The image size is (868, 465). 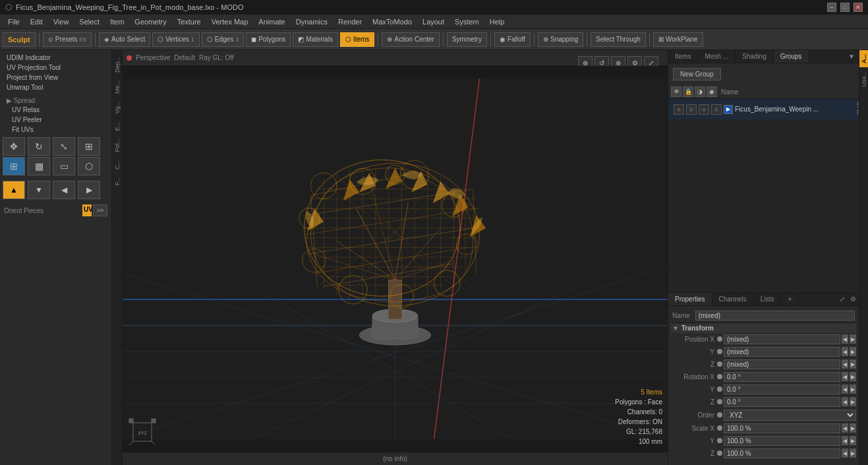 What do you see at coordinates (782, 454) in the screenshot?
I see `scale-z-input` at bounding box center [782, 454].